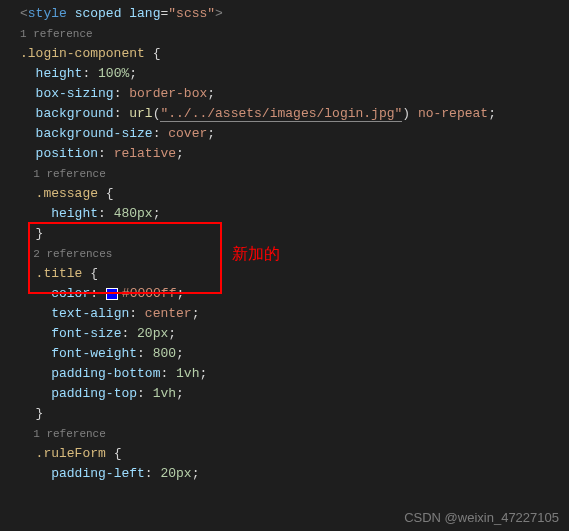  What do you see at coordinates (294, 74) in the screenshot?
I see `decl-height: height: 100%;` at bounding box center [294, 74].